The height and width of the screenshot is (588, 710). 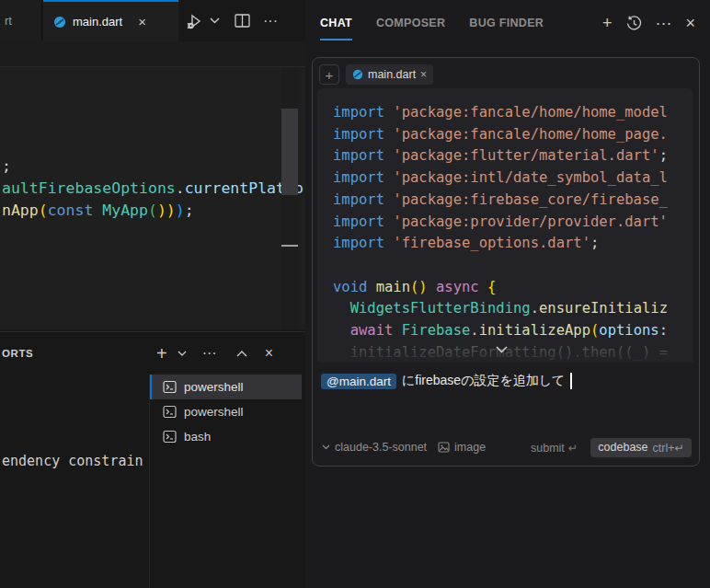 What do you see at coordinates (635, 24) in the screenshot?
I see `history-icon` at bounding box center [635, 24].